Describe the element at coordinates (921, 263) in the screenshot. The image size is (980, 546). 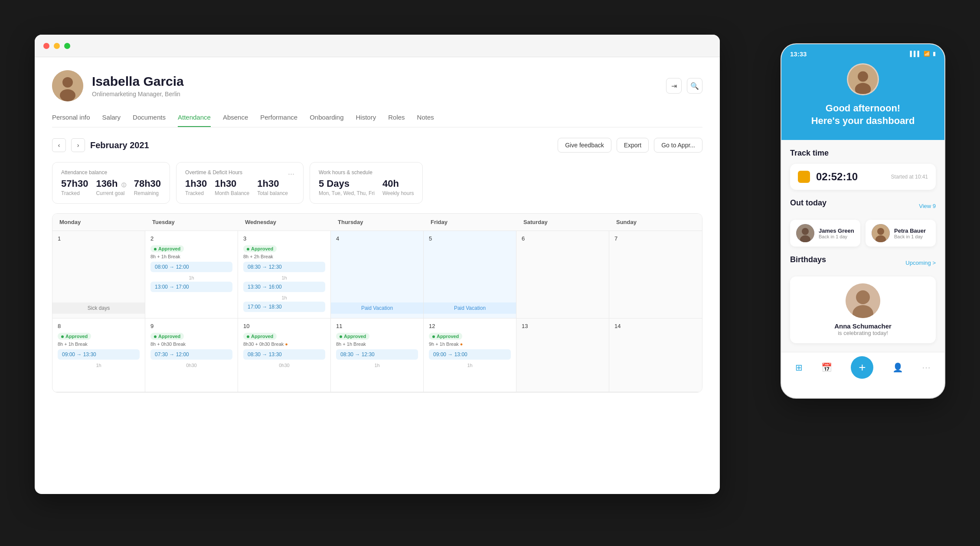
I see `upcoming-link: Upcoming >` at that location.